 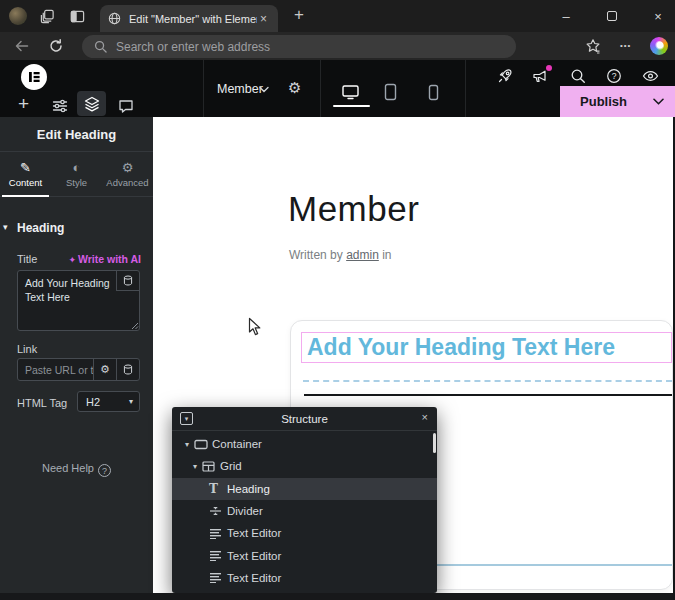 What do you see at coordinates (34, 77) in the screenshot?
I see `elementor-logo` at bounding box center [34, 77].